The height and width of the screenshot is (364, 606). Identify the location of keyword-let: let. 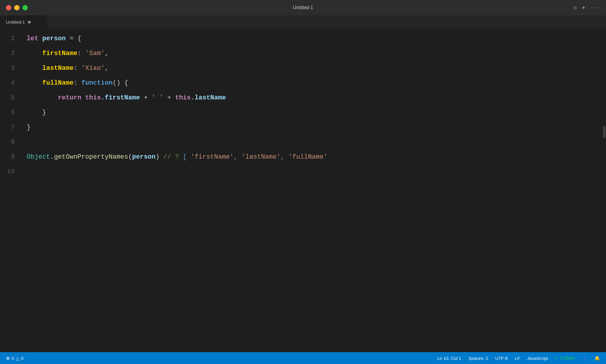
(33, 38).